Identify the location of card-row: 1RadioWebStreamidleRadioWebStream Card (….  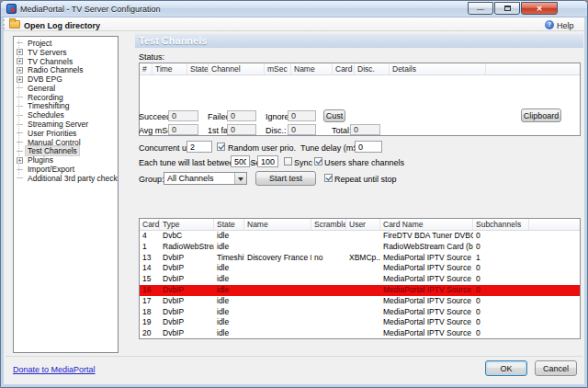
(360, 247).